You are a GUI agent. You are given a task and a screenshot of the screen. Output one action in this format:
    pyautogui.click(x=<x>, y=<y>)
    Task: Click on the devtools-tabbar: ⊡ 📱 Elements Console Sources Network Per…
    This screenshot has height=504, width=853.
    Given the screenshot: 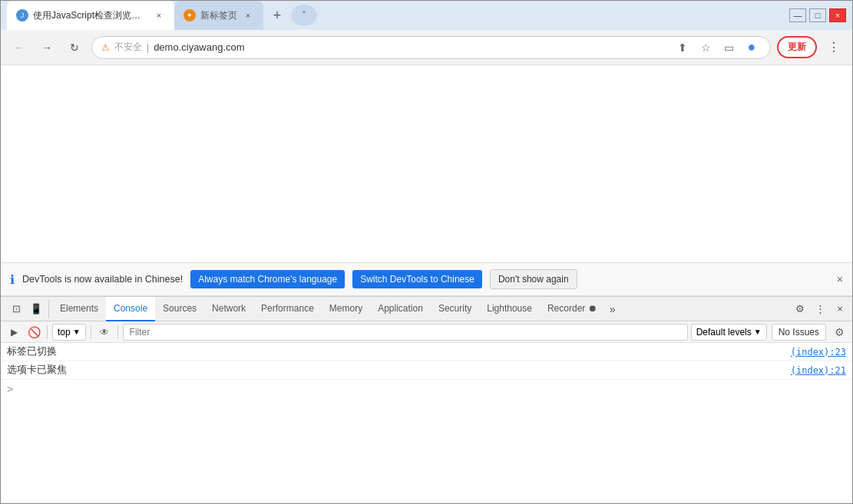 What is the action you would take?
    pyautogui.click(x=427, y=309)
    